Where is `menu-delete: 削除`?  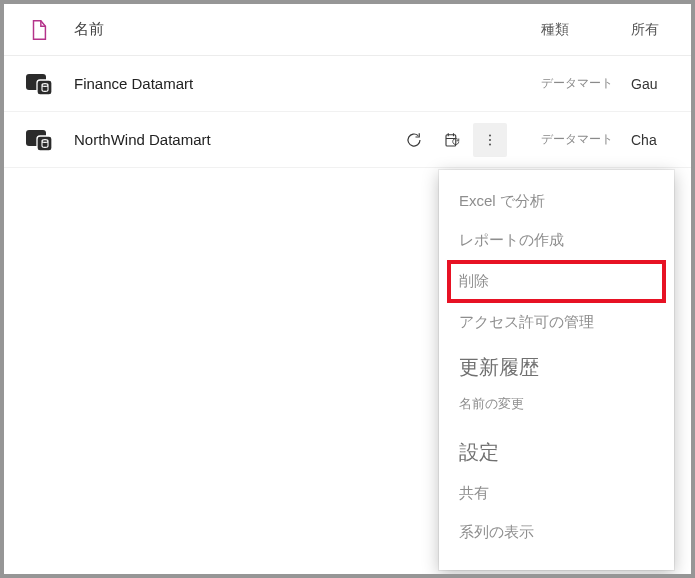
menu-delete: 削除 is located at coordinates (556, 282).